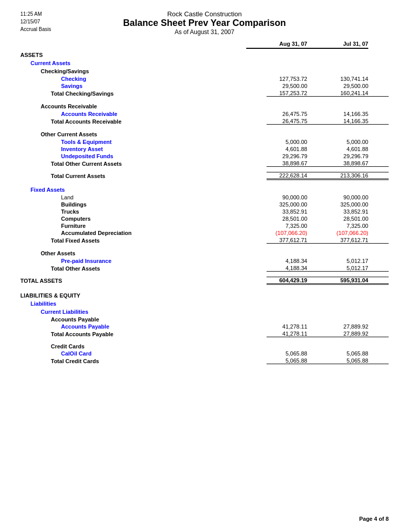 The image size is (409, 532). Describe the element at coordinates (205, 240) in the screenshot. I see `total-fixed-assets-row: Total Fixed Assets 377,612.71 377,612.71` at that location.